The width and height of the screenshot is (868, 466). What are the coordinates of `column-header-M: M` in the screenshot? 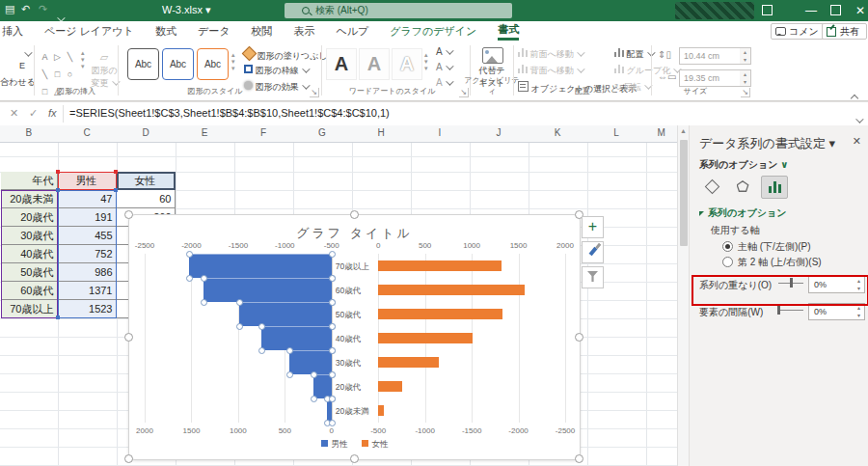 It's located at (662, 133).